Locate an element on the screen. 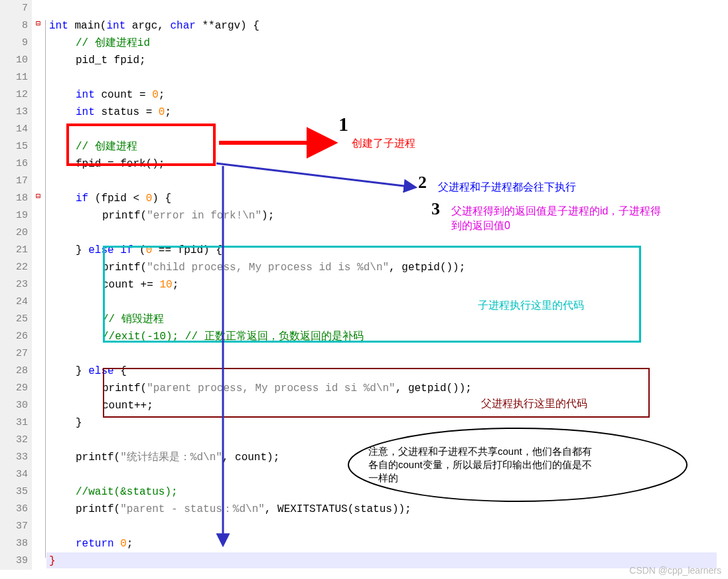 This screenshot has height=579, width=728. lineno: 34 is located at coordinates (14, 475).